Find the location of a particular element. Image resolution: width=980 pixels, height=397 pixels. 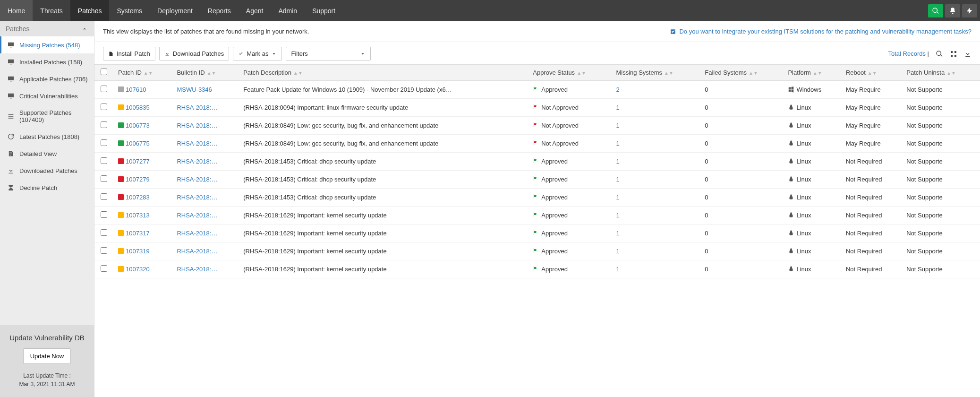

patch-id-link: 1007320 is located at coordinates (138, 269).